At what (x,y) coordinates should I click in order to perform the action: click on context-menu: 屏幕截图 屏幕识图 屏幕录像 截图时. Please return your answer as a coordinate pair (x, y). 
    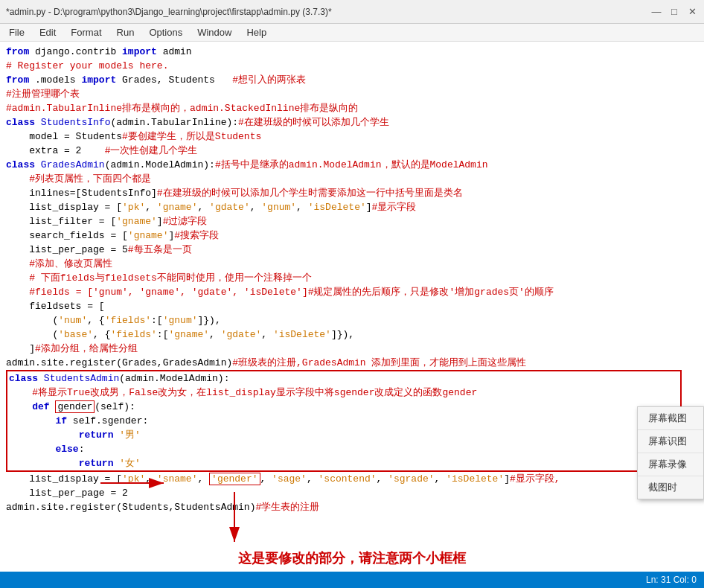
    Looking at the image, I should click on (671, 453).